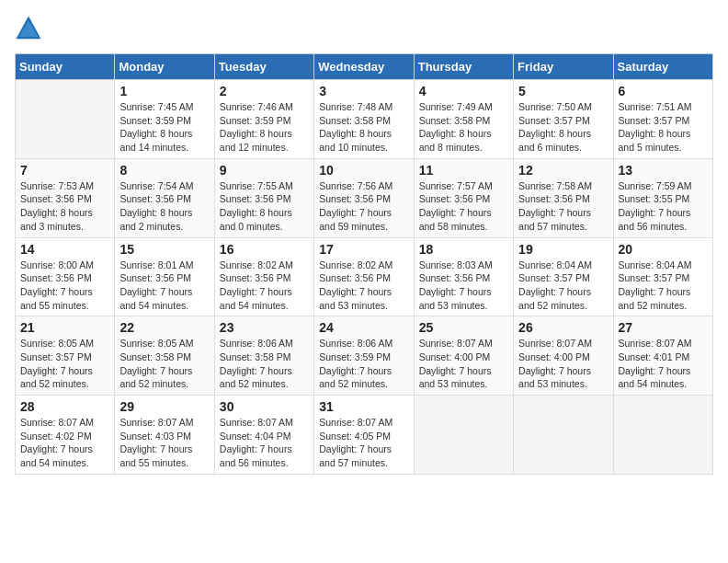 This screenshot has width=728, height=563. Describe the element at coordinates (64, 170) in the screenshot. I see `day-number: 7` at that location.